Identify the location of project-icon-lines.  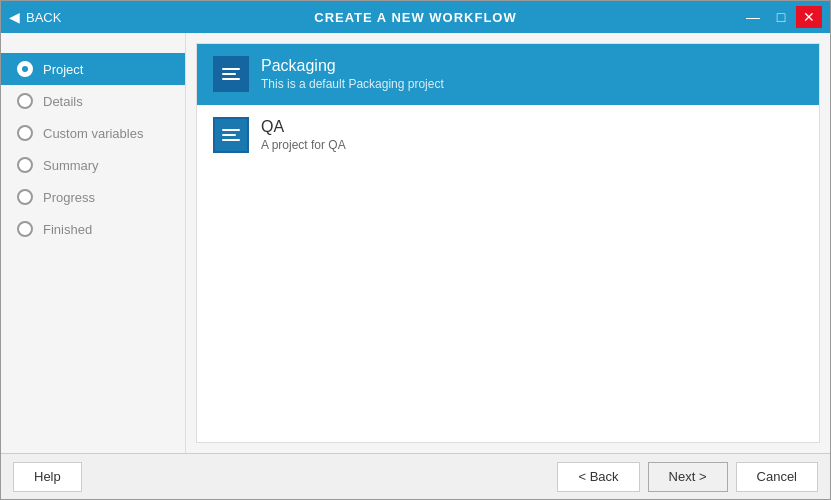
(231, 74).